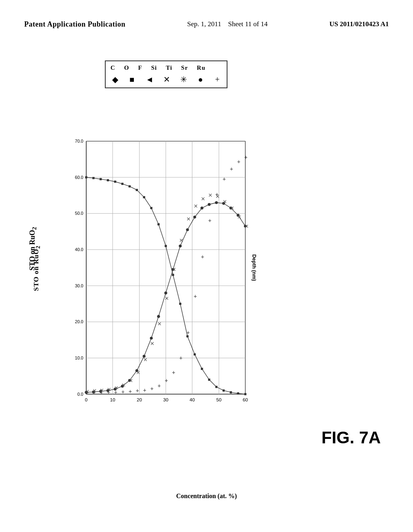  Describe the element at coordinates (166, 400) in the screenshot. I see `svg-text: 30` at that location.